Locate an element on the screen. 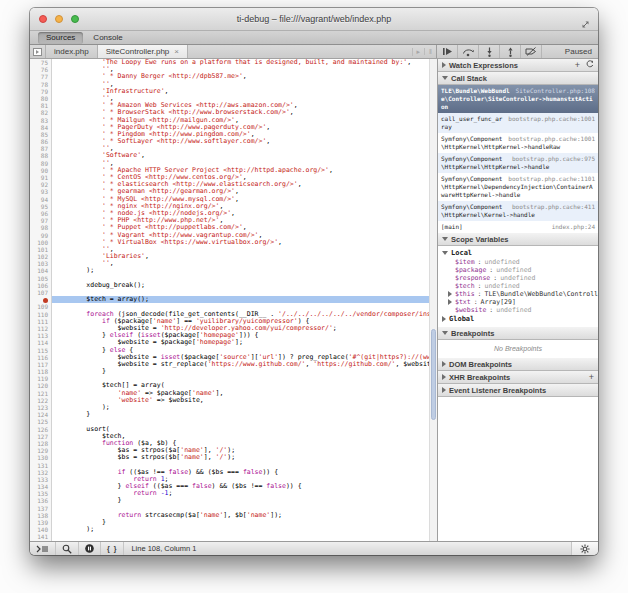 The image size is (628, 593). line-number: 113 is located at coordinates (40, 336).